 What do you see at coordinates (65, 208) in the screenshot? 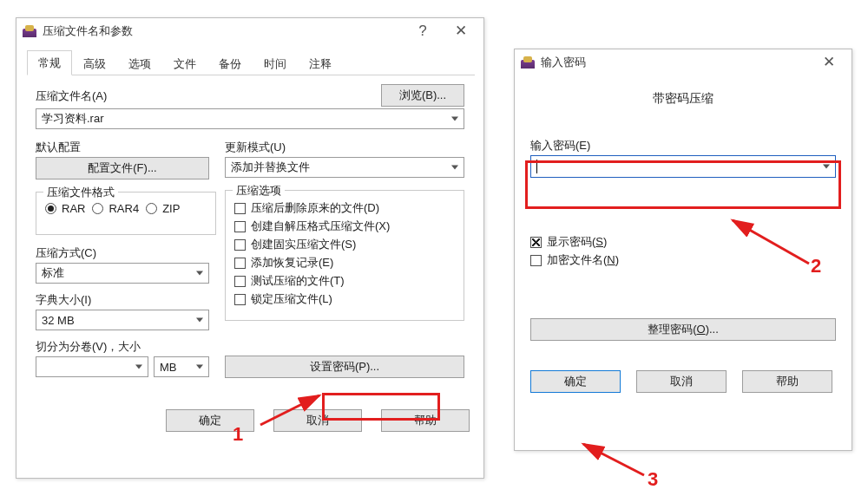
I see `format-radio-rar: RAR` at bounding box center [65, 208].